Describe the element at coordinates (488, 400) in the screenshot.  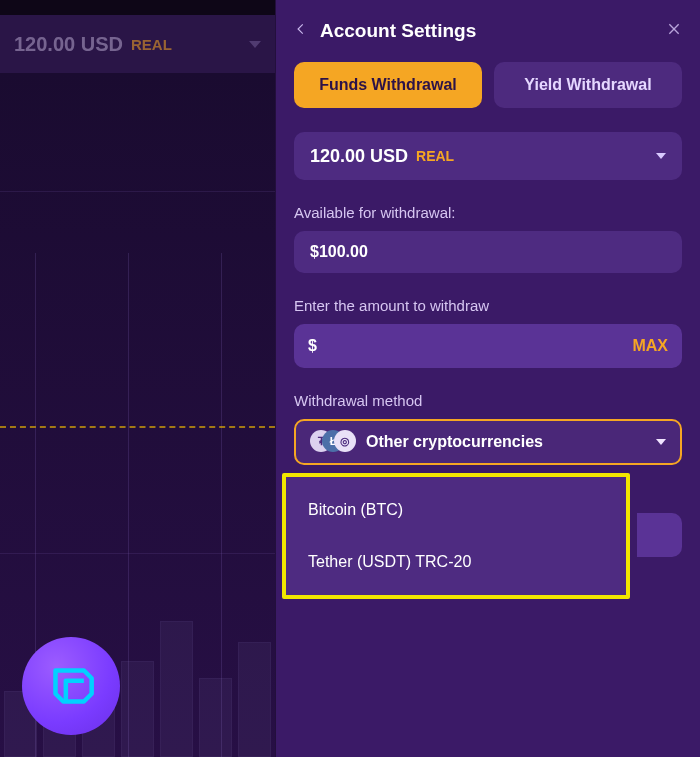
I see `method-label: Withdrawal method` at that location.